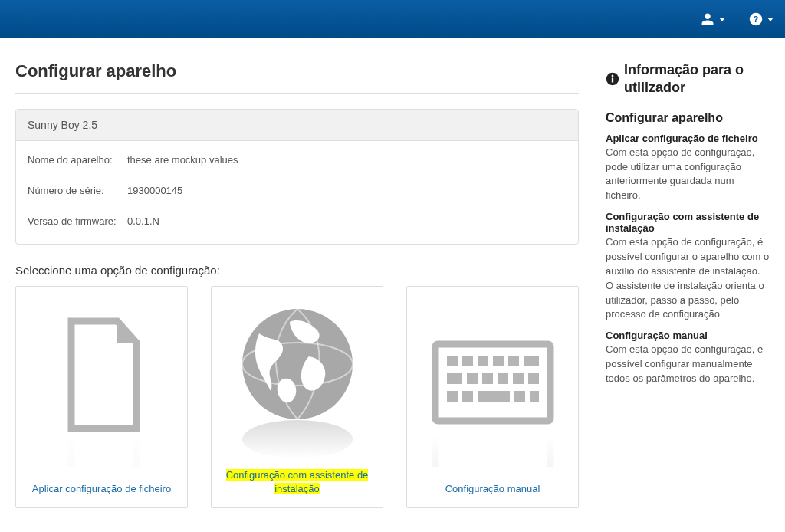  Describe the element at coordinates (155, 190) in the screenshot. I see `device-row-value: 1930000145` at that location.